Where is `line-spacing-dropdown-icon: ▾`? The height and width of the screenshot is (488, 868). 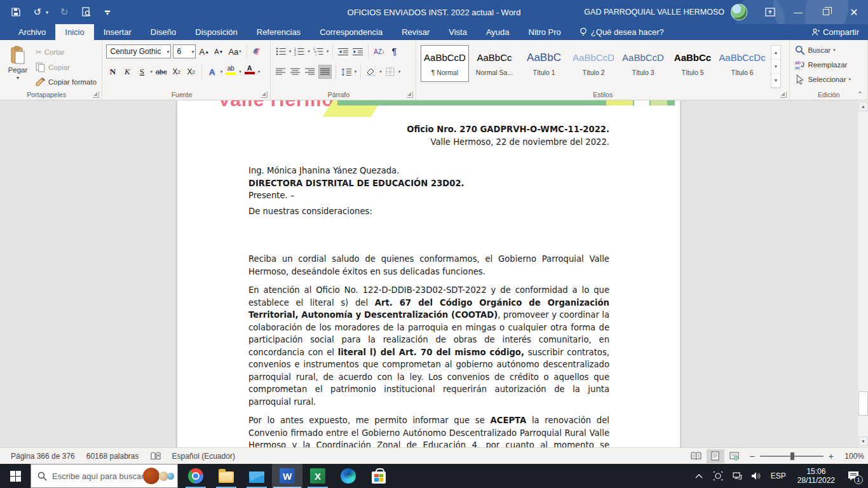 line-spacing-dropdown-icon: ▾ is located at coordinates (356, 72).